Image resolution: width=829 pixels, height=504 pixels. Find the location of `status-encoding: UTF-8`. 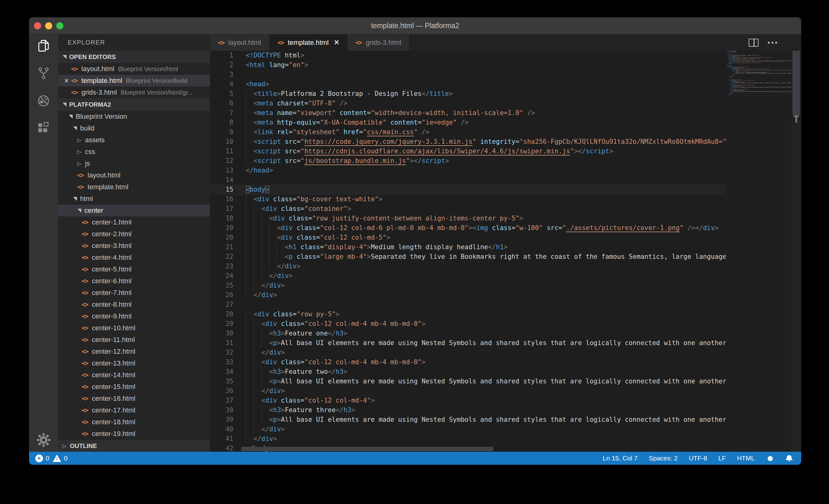

status-encoding: UTF-8 is located at coordinates (698, 458).